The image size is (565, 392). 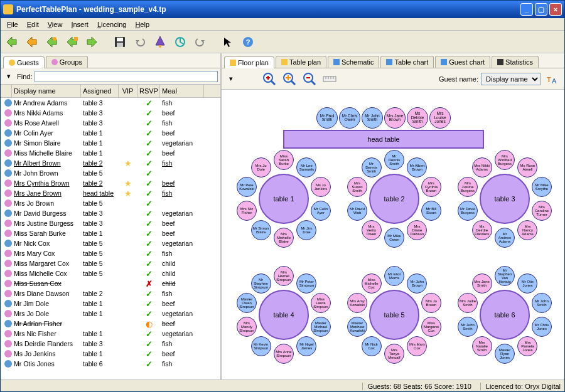 I want to click on col-name: Display name, so click(x=46, y=91).